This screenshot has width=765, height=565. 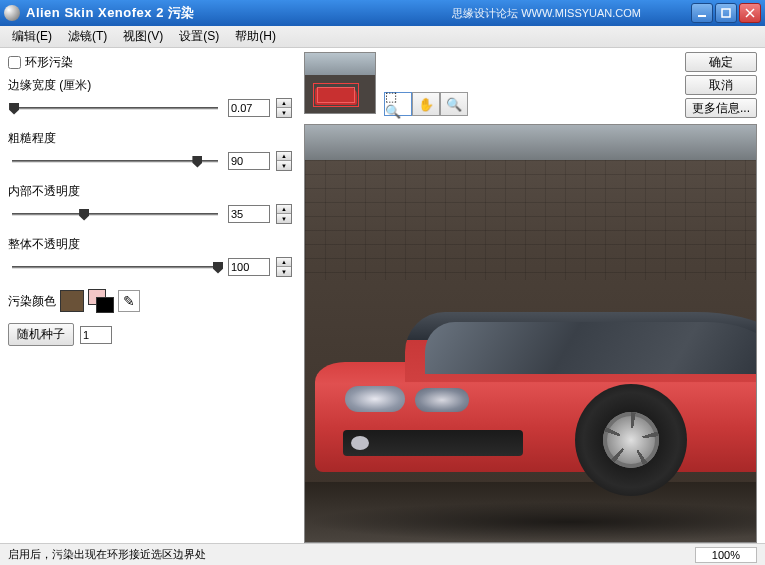 What do you see at coordinates (150, 192) in the screenshot?
I see `inner-opacity-label: 内部不透明度` at bounding box center [150, 192].